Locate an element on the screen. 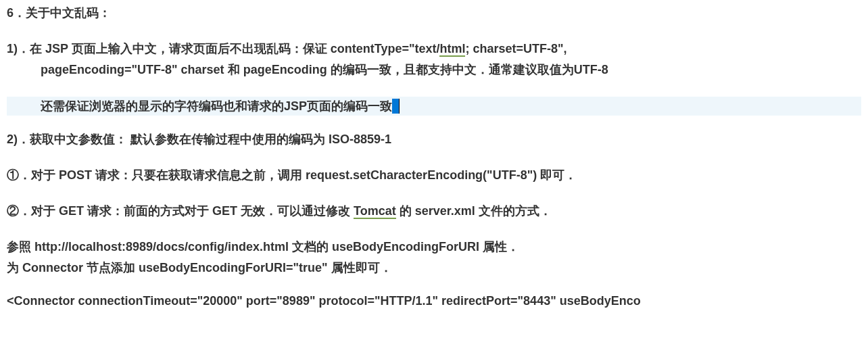  code-line: <Connector connectionTimeout="20000" por… is located at coordinates (434, 301).